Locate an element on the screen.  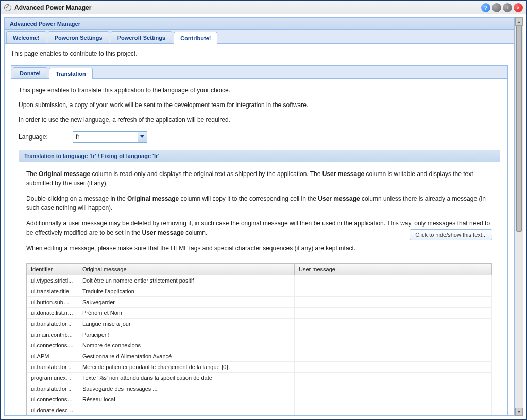
translation-desc-3: In order to use the new language, a refr… is located at coordinates (260, 120).